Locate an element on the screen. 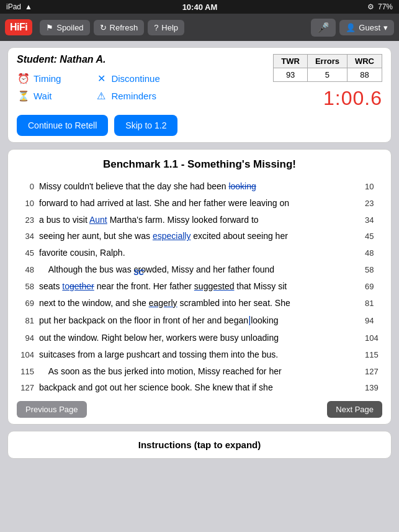 This screenshot has height=532, width=399. bluetooth-icon: ⚙ is located at coordinates (371, 7).